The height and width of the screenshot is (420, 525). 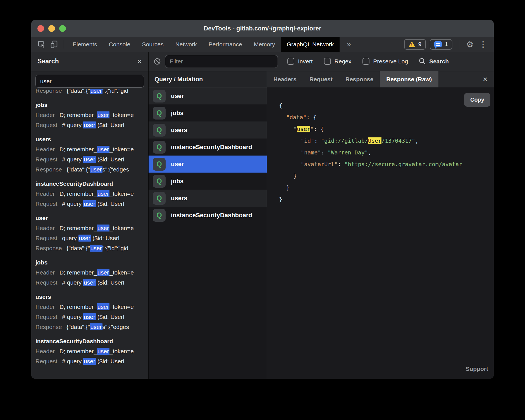 What do you see at coordinates (488, 79) in the screenshot?
I see `close-detail-icon: ×` at bounding box center [488, 79].